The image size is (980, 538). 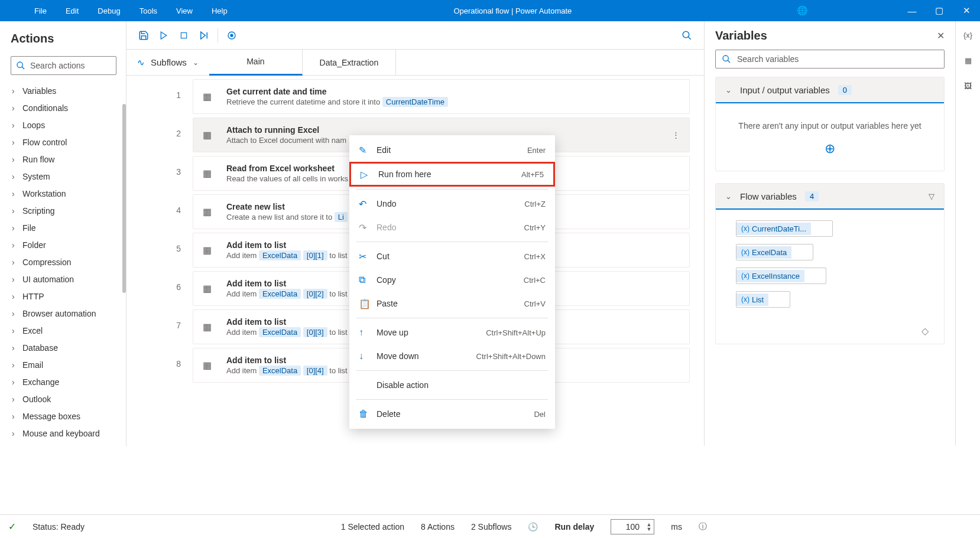 What do you see at coordinates (220, 11) in the screenshot?
I see `menu-help: Help` at bounding box center [220, 11].